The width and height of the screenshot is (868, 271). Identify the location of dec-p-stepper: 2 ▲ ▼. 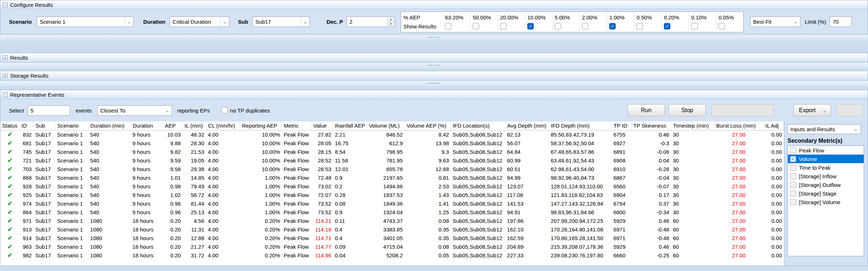
(371, 22).